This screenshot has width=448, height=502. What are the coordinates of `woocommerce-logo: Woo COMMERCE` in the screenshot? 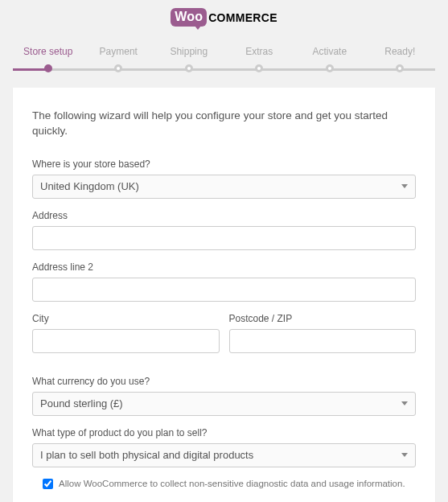 It's located at (224, 18).